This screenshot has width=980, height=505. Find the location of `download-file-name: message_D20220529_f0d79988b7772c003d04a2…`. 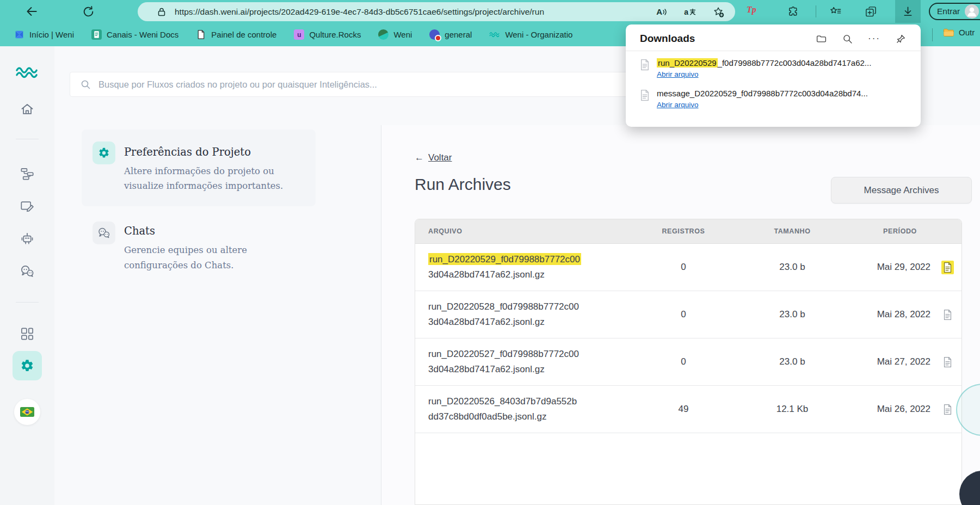

download-file-name: message_D20220529_f0d79988b7772c003d04a2… is located at coordinates (782, 94).